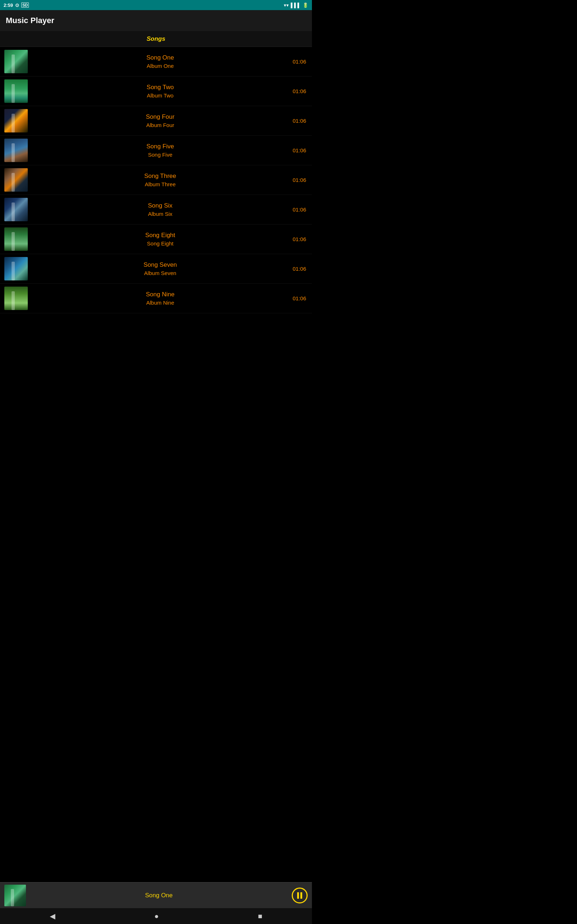 This screenshot has width=577, height=924. What do you see at coordinates (299, 61) in the screenshot?
I see `song-duration-1: 01:06` at bounding box center [299, 61].